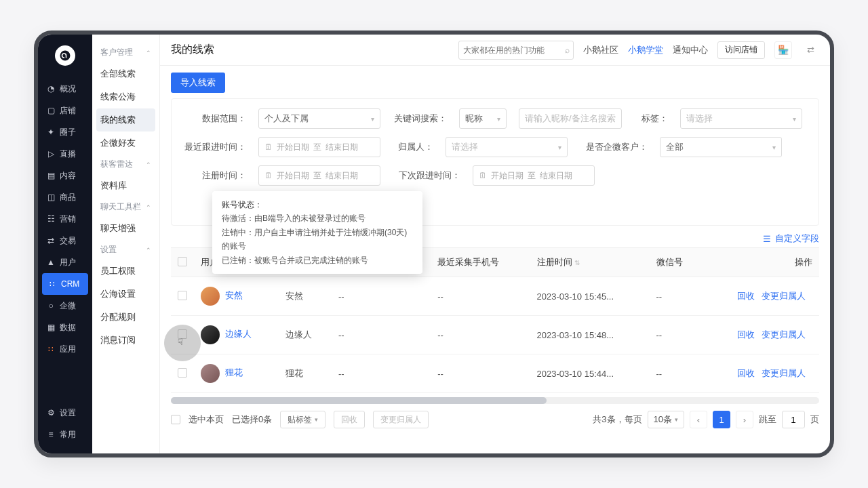 The height and width of the screenshot is (488, 868). I want to click on shop-switch-button: 🏪, so click(783, 50).